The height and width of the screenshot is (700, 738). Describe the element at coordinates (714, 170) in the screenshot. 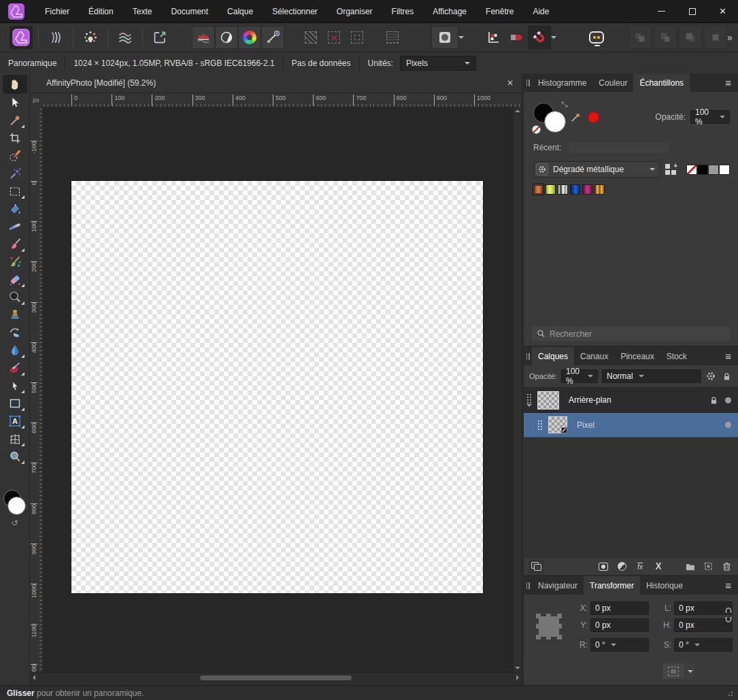

I see `quick-swatch-9a9a9a` at that location.